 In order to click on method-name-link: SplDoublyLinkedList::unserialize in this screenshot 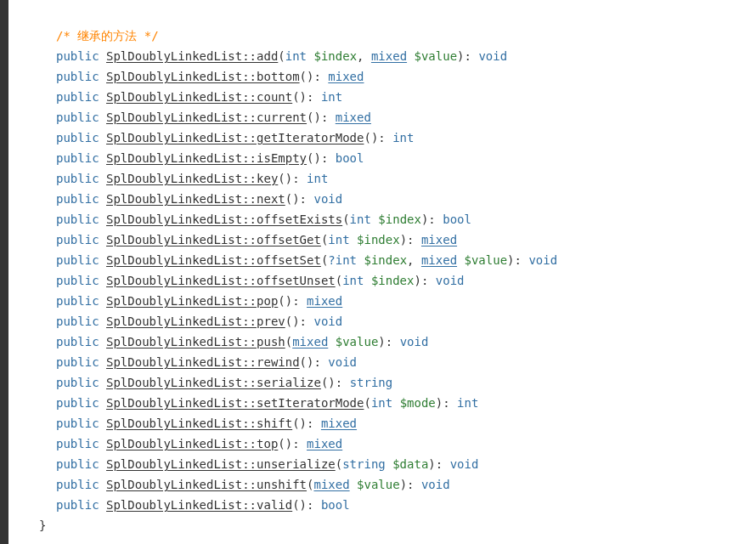, I will do `click(221, 464)`.